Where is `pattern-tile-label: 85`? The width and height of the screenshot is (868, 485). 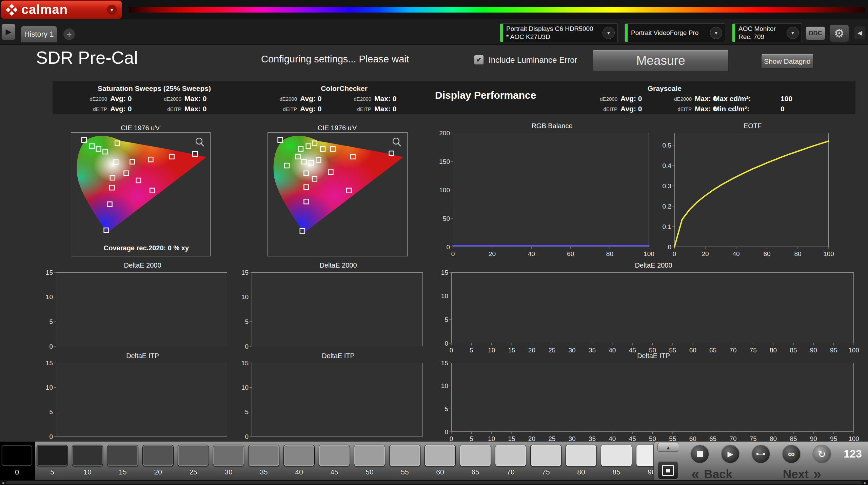 pattern-tile-label: 85 is located at coordinates (616, 472).